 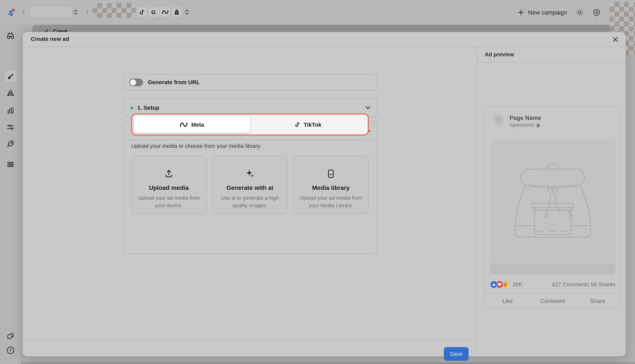 What do you see at coordinates (148, 108) in the screenshot?
I see `setup-label: 1. Setup` at bounding box center [148, 108].